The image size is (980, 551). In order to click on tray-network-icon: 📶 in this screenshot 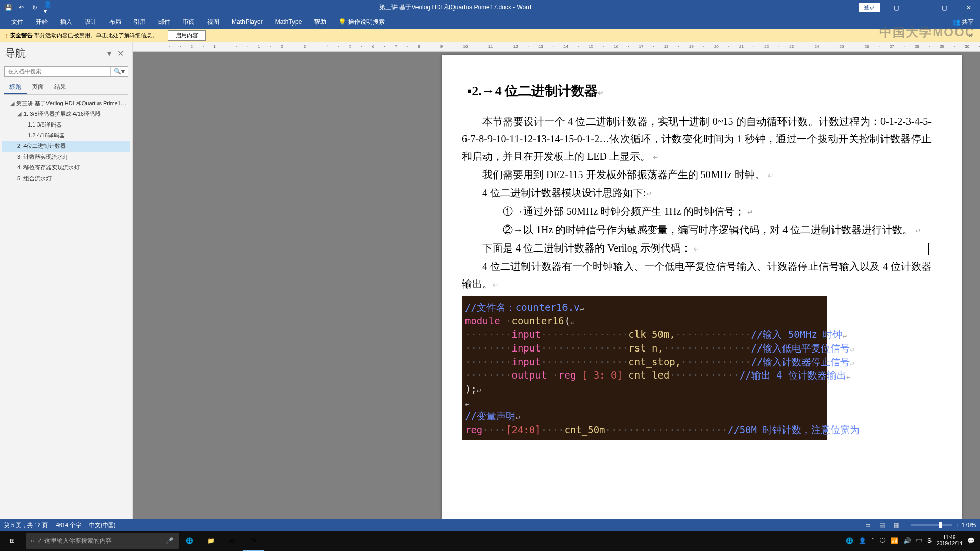, I will do `click(894, 541)`.